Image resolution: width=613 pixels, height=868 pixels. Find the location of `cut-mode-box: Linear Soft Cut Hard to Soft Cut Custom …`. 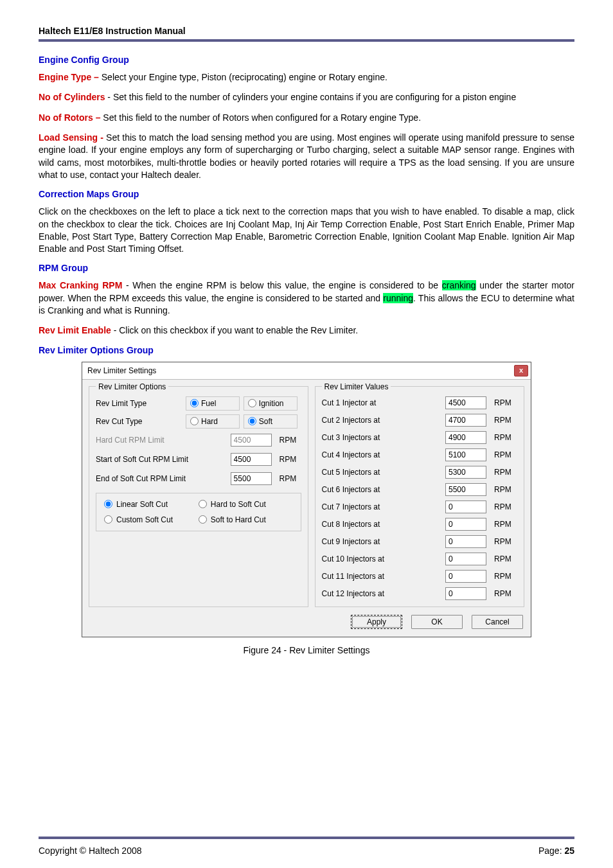

cut-mode-box: Linear Soft Cut Hard to Soft Cut Custom … is located at coordinates (199, 512).